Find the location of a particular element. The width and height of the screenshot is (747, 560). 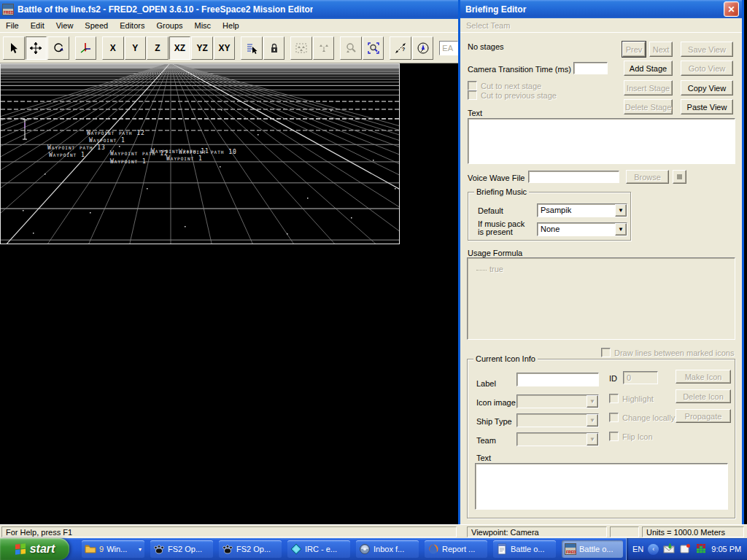

axis-xz-button: XZ is located at coordinates (180, 48).